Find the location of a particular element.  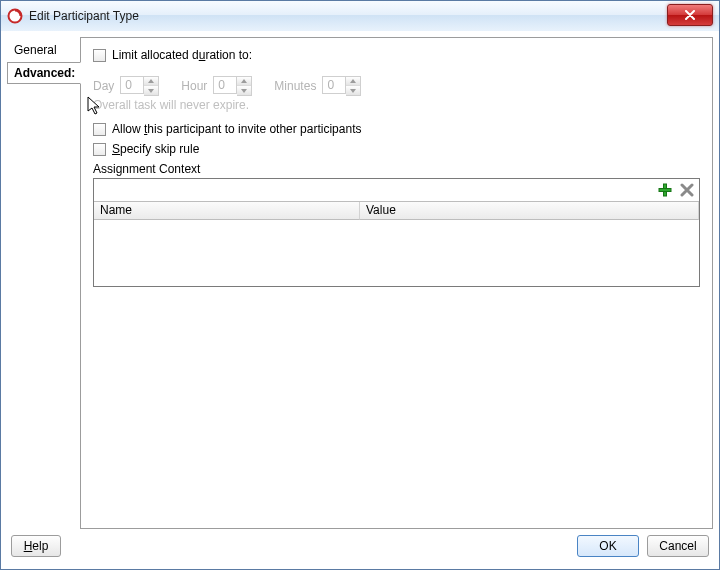

hour-down is located at coordinates (244, 90).